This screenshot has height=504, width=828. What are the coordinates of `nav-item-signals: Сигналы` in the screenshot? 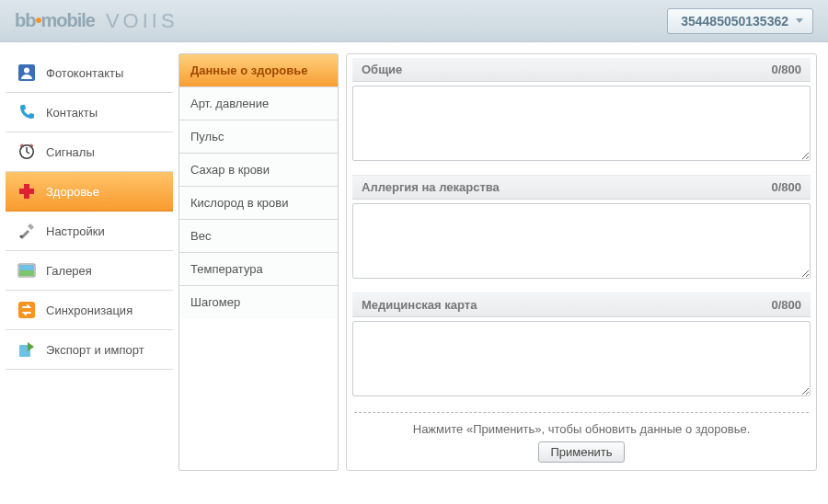 It's located at (89, 153).